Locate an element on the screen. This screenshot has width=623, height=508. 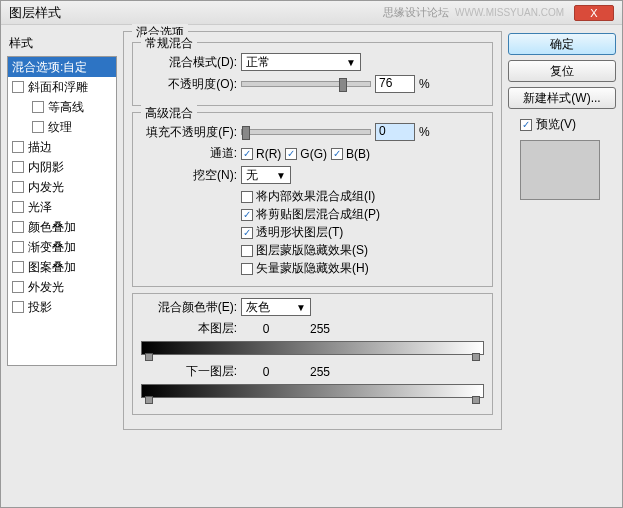
advanced-option: 透明形状图层(T) is located at coordinates (362, 232).